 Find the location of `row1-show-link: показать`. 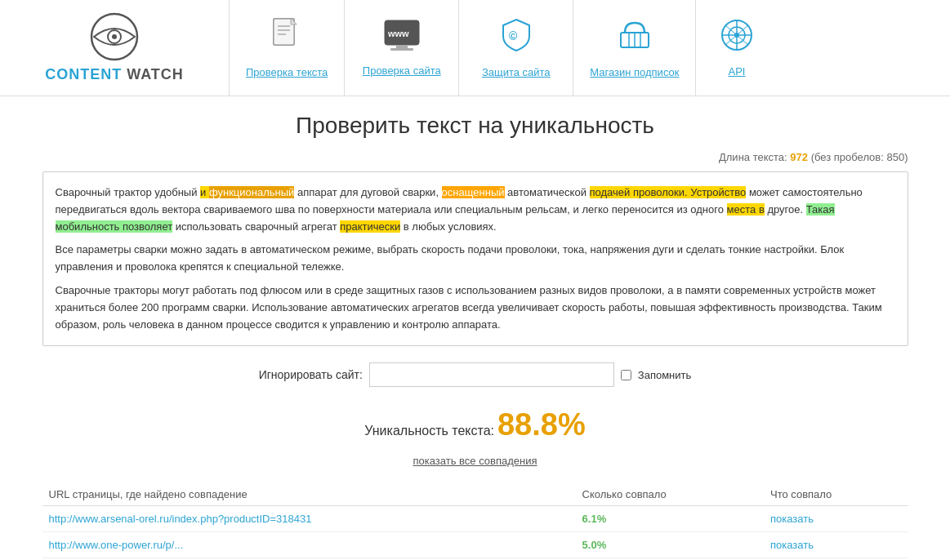

row1-show-link: показать is located at coordinates (792, 519).